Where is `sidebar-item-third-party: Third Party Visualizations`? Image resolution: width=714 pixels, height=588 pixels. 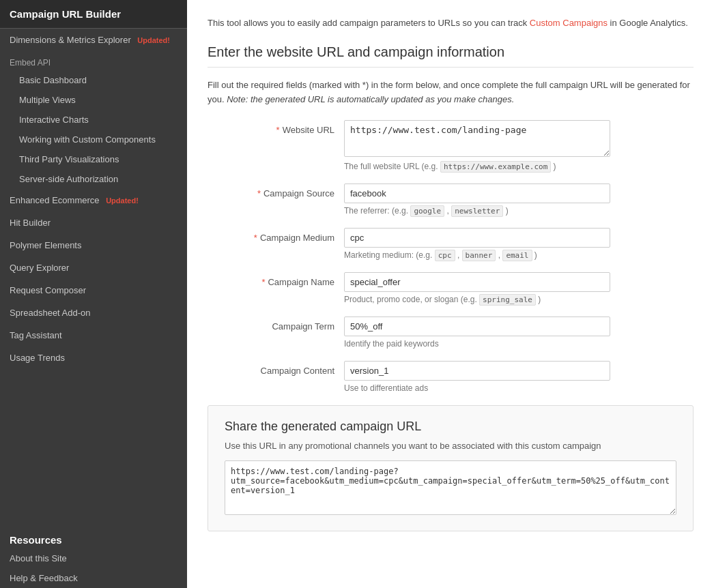
sidebar-item-third-party: Third Party Visualizations is located at coordinates (94, 160).